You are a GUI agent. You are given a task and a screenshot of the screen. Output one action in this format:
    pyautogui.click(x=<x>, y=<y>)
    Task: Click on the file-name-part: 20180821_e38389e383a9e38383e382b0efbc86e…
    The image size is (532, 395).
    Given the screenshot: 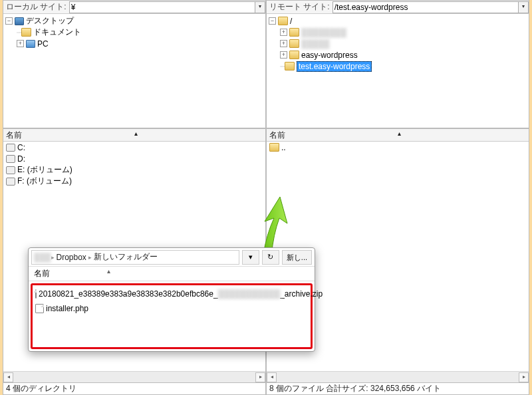 What is the action you would take?
    pyautogui.click(x=128, y=294)
    